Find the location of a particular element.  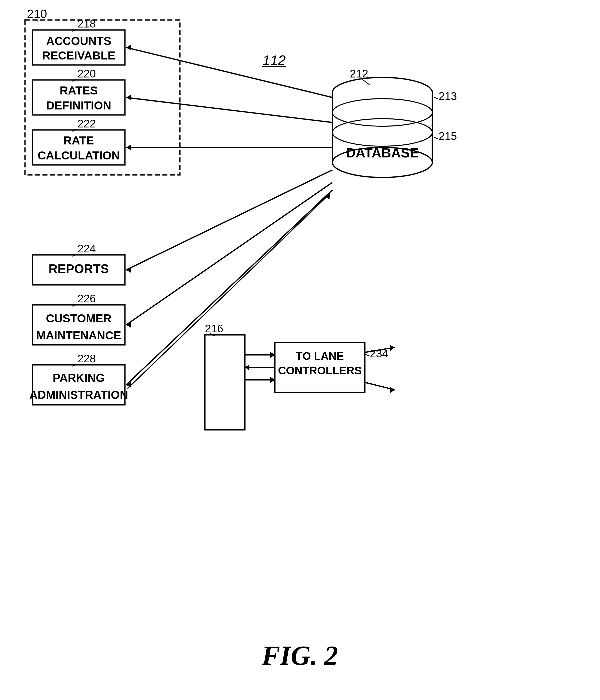

rates-definition-label: RATES is located at coordinates (79, 91).